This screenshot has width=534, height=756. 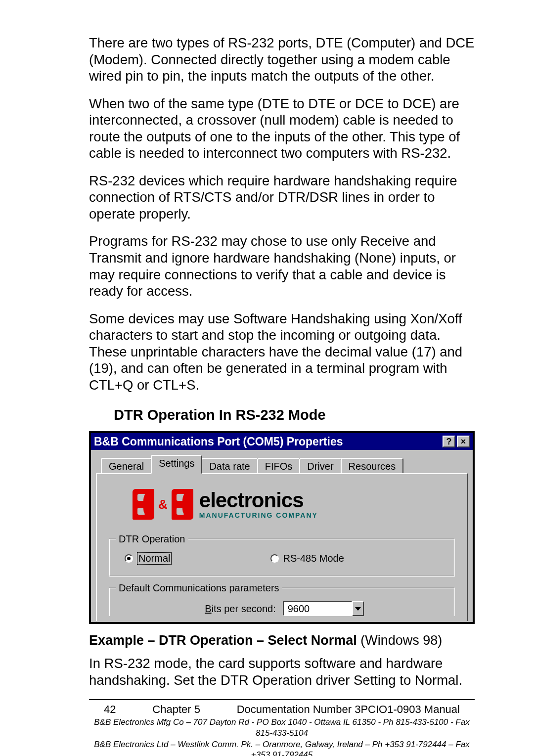 I want to click on bps-value: 9600, so click(x=317, y=609).